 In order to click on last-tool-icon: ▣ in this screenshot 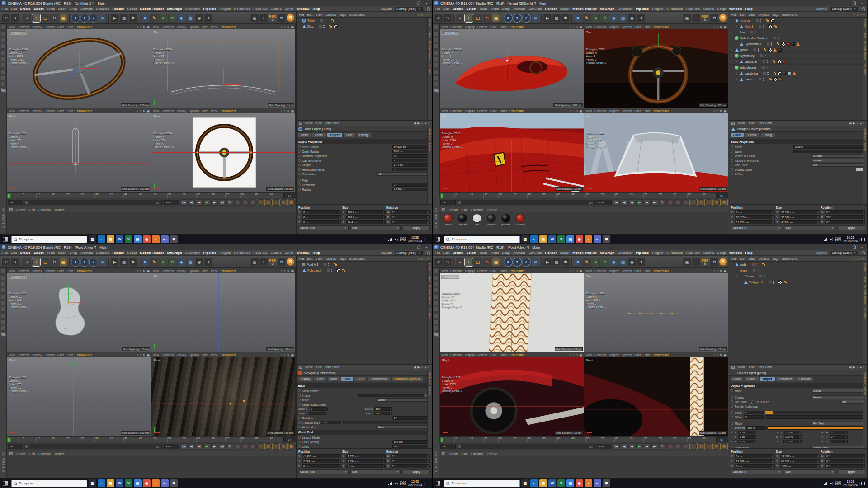, I will do `click(63, 18)`.